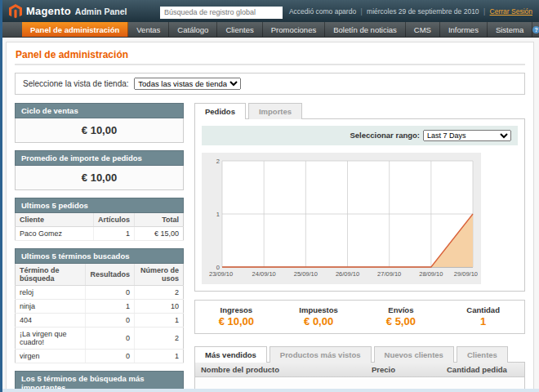 The image size is (539, 392). What do you see at coordinates (359, 111) in the screenshot?
I see `orders-amounts-tabs: PedidosImportes` at bounding box center [359, 111].